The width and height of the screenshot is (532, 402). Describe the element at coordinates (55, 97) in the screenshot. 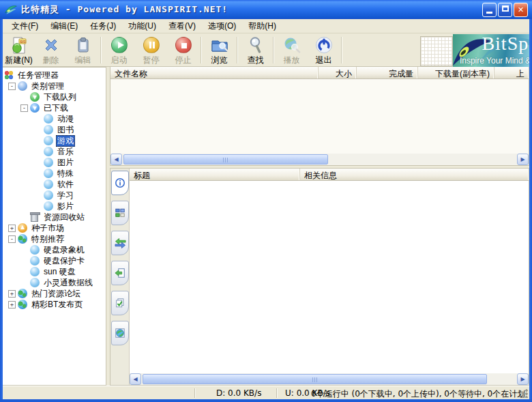

I see `tree-item-download-queue: 下载队列` at that location.